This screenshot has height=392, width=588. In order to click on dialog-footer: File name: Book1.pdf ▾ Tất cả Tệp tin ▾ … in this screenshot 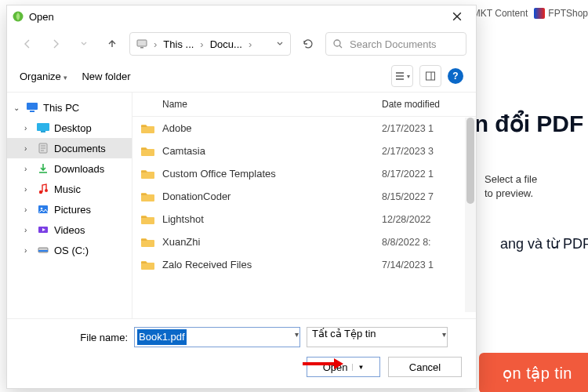, I will do `click(241, 353)`.